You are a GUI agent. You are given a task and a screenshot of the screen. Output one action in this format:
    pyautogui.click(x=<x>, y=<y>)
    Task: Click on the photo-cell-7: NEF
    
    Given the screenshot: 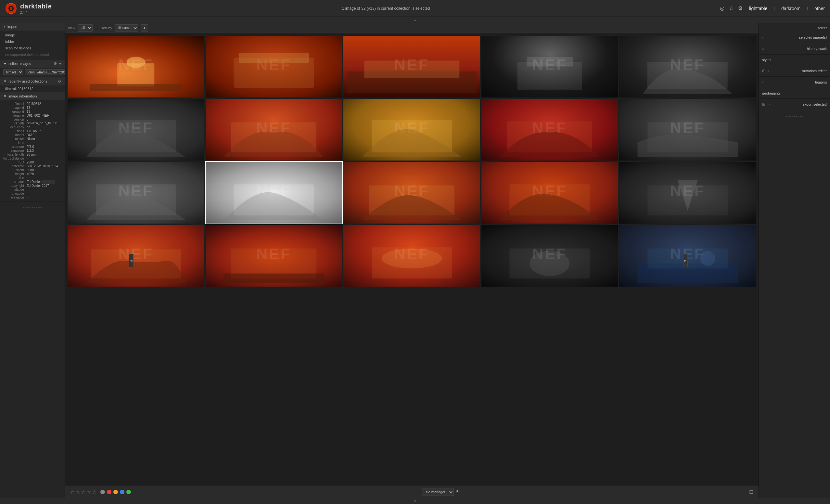 What is the action you would take?
    pyautogui.click(x=274, y=129)
    